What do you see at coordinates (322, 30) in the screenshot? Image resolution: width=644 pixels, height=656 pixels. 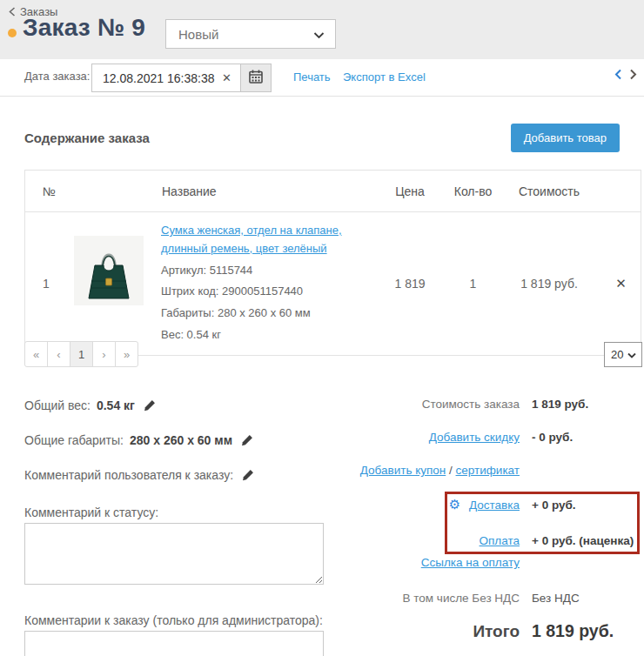 I see `topbar: Заказы Заказ № 9 Новый` at bounding box center [322, 30].